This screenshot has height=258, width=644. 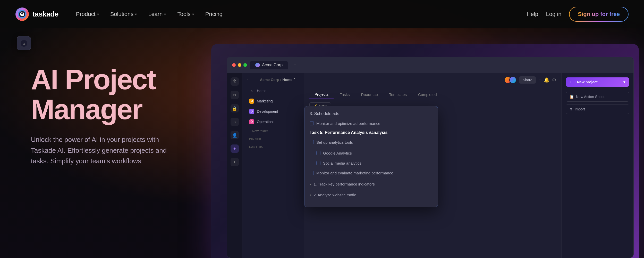 What do you see at coordinates (269, 80) in the screenshot?
I see `breadcrumb-company: Acme Corp` at bounding box center [269, 80].